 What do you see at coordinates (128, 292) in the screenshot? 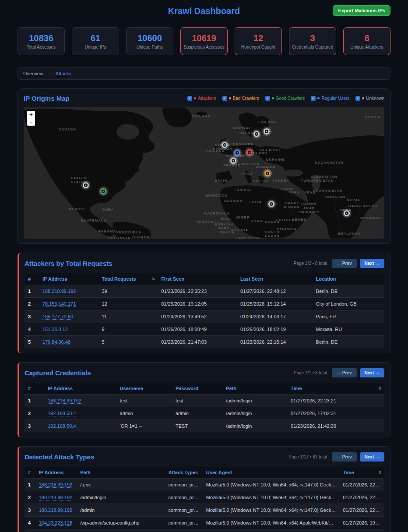
I see `table-cell: 39` at bounding box center [128, 292].